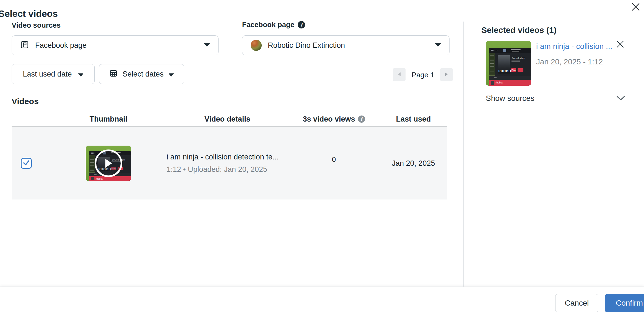 The image size is (644, 315). What do you see at coordinates (227, 170) in the screenshot?
I see `video-meta: 1:12 • Uploaded: Jan 20, 2025` at bounding box center [227, 170].